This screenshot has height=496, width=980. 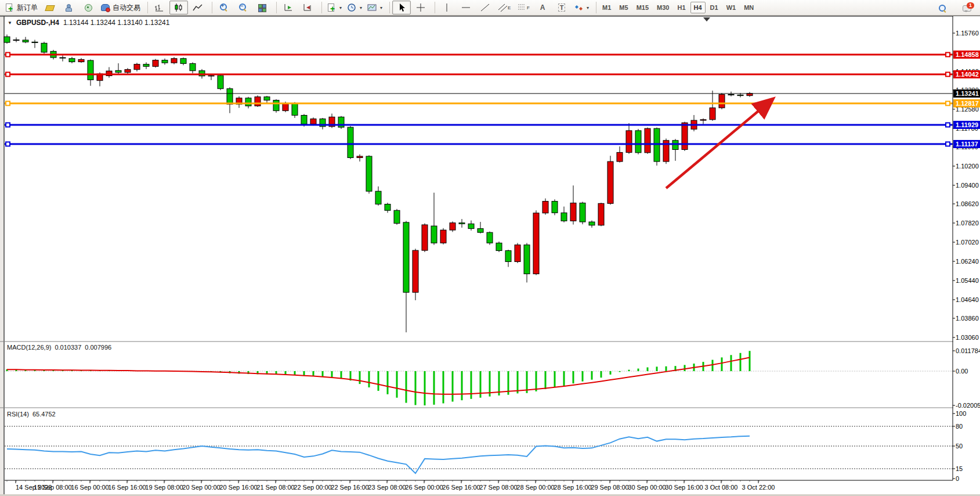 I want to click on charts-list-button, so click(x=50, y=8).